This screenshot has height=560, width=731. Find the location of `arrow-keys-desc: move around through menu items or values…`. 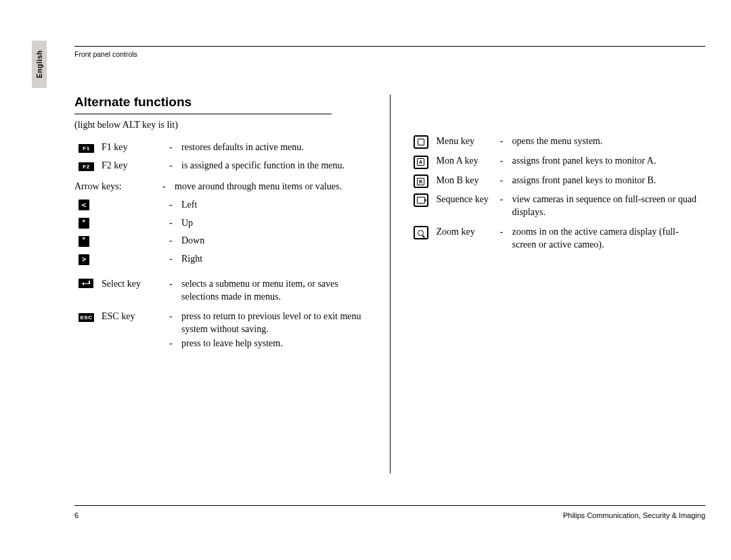

arrow-keys-desc: move around through menu items or values… is located at coordinates (273, 187).